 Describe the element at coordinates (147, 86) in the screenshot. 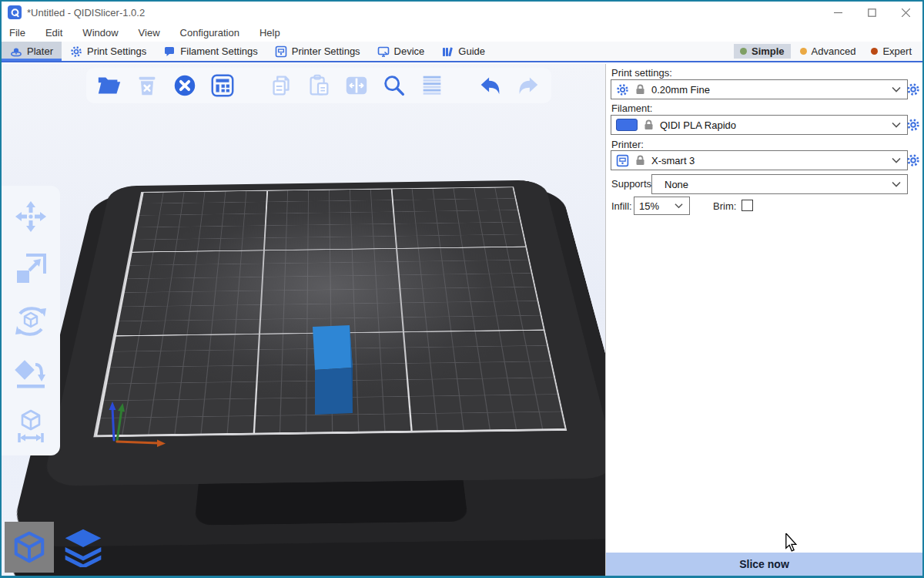

I see `delete-button` at that location.